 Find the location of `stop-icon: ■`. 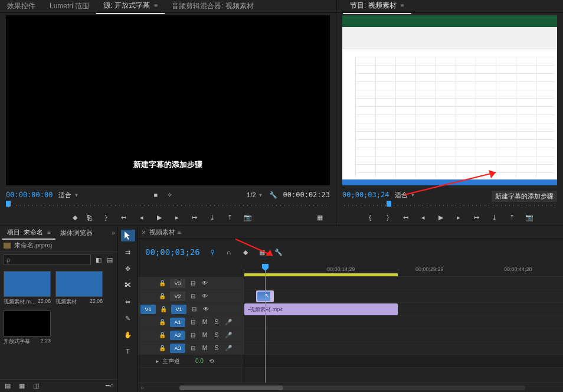

stop-icon: ■ is located at coordinates (156, 195).